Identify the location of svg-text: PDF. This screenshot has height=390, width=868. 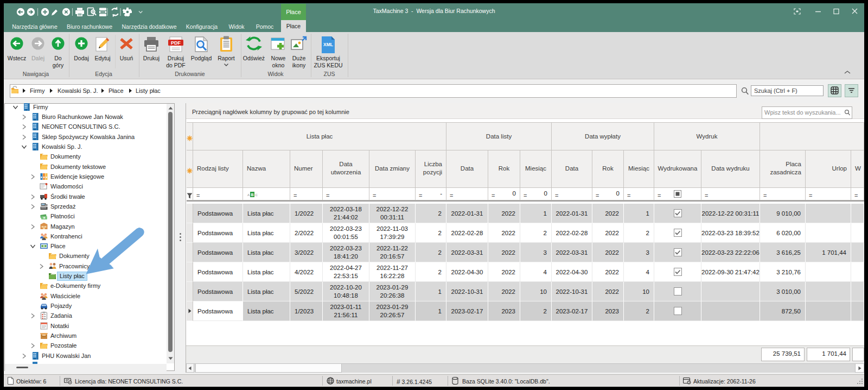
(176, 43).